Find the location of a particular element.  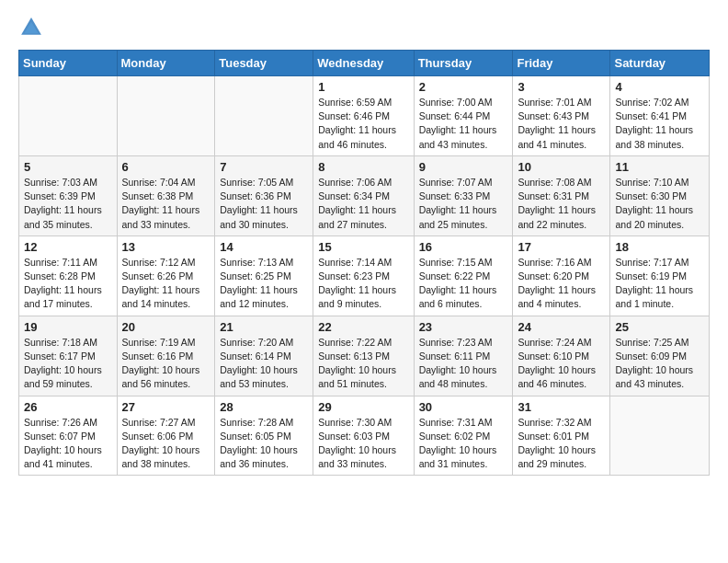

day-number: 7 is located at coordinates (264, 167).